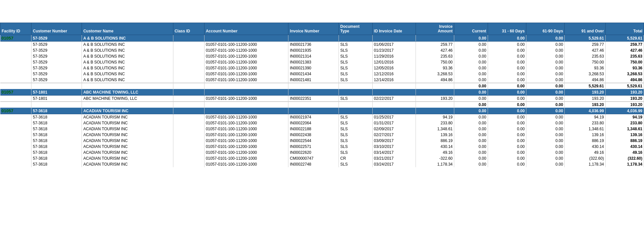  I want to click on cell-91-over: 1,178.34, so click(585, 164).